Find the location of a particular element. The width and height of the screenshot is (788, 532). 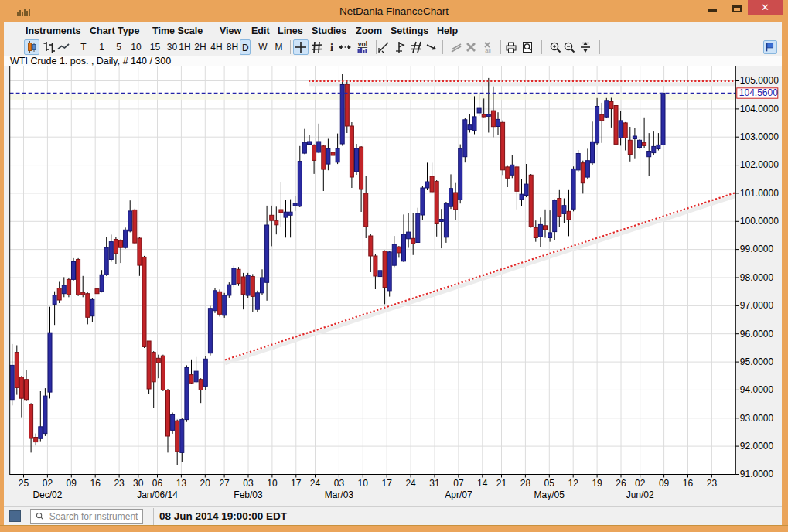

svg-text: 14 is located at coordinates (483, 483).